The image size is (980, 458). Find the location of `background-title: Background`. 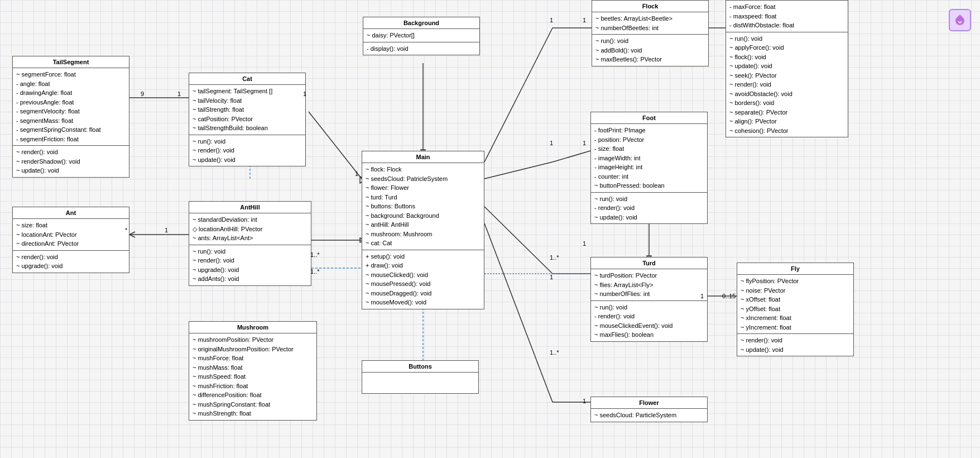

background-title: Background is located at coordinates (421, 23).